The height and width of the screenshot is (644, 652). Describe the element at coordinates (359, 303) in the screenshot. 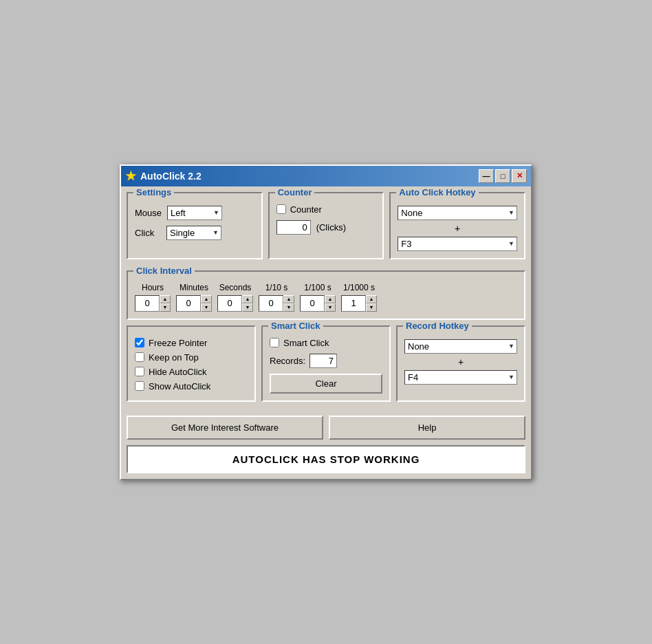

I see `thousandth-spinner: ▲ ▼` at that location.